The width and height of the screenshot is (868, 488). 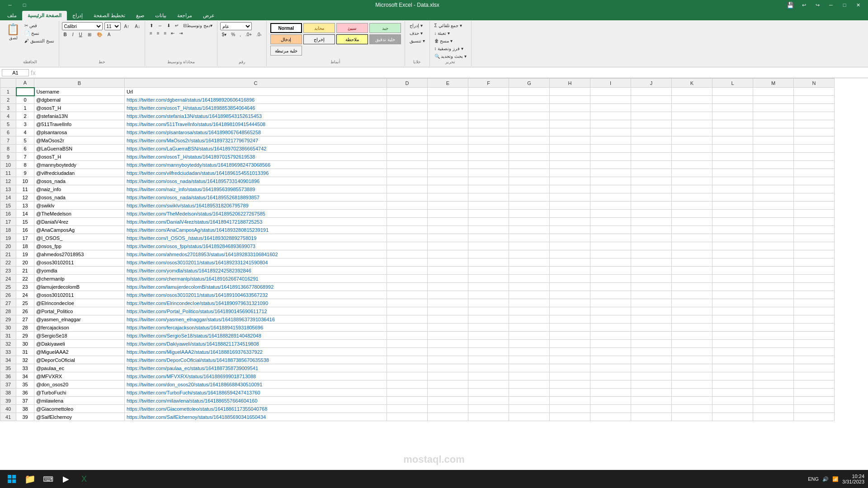 What do you see at coordinates (173, 33) in the screenshot?
I see `decrease-indent-button: ⇤` at bounding box center [173, 33].